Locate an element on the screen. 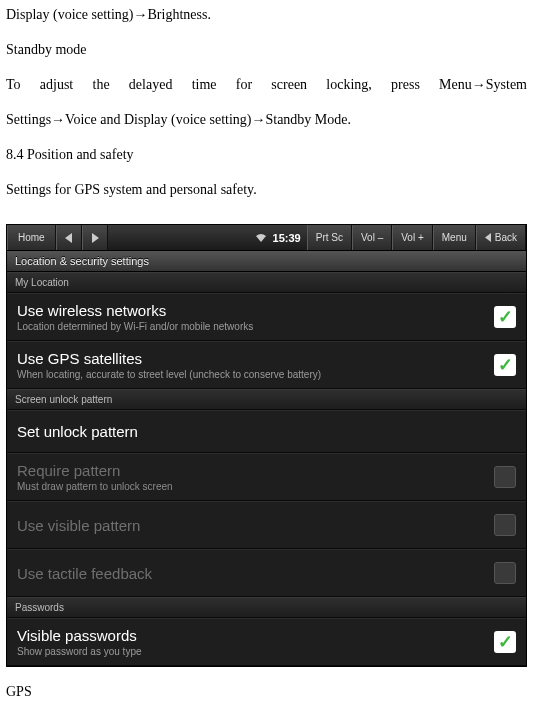 The image size is (533, 711). setting-use-wireless: Use wireless networks Location determine… is located at coordinates (266, 317).